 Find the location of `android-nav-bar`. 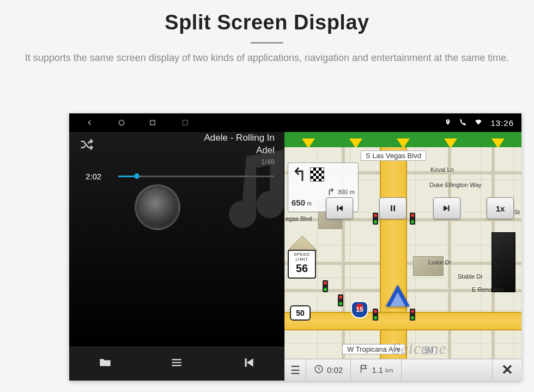

android-nav-bar is located at coordinates (177, 123).